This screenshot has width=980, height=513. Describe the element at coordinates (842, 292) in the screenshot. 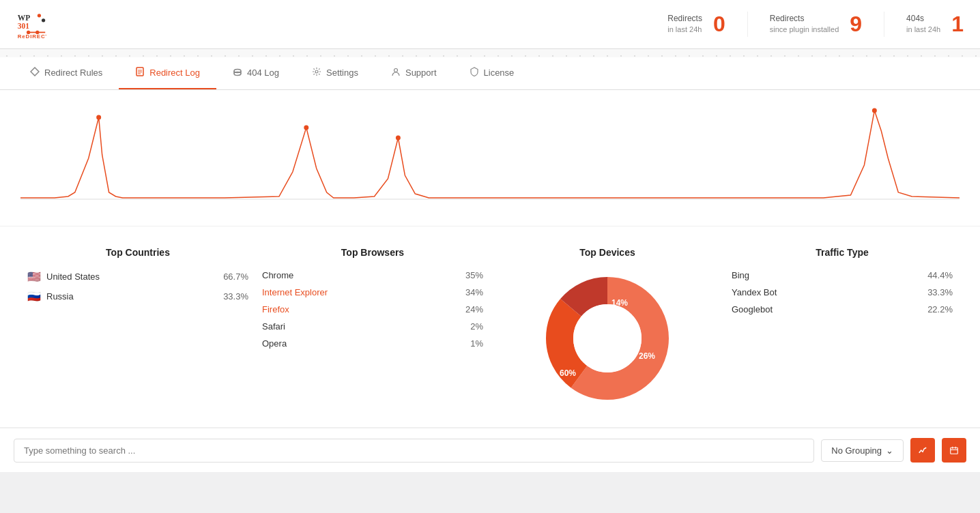

I see `traffic-type-list: Bing 44.4% Yandex Bot 33.3% Googlebot 22…` at that location.